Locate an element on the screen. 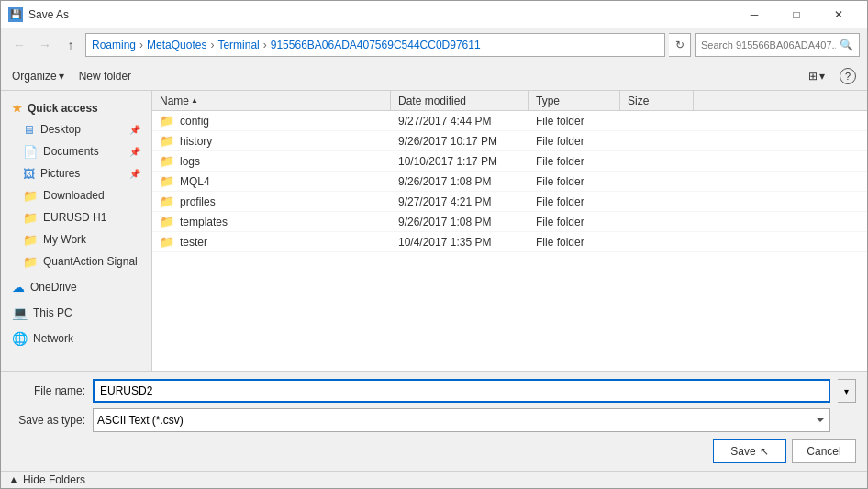 The width and height of the screenshot is (868, 489). close-button: ✕ is located at coordinates (839, 15).